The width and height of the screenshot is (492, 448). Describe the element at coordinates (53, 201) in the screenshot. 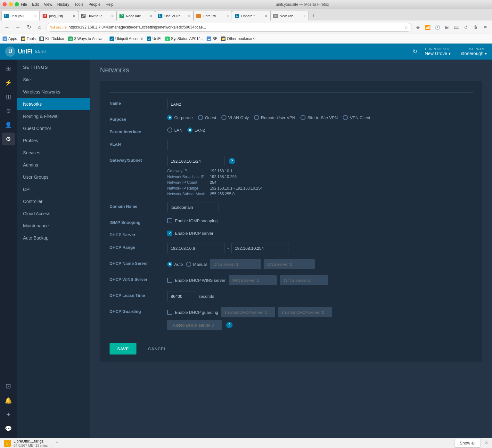

I see `sidebar-item-controller: Controller` at that location.